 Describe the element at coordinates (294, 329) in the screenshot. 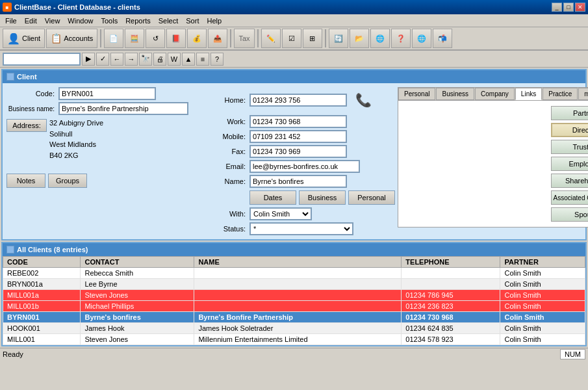

I see `table-row: HOOK001 James Hook James Hook Soletrader…` at that location.